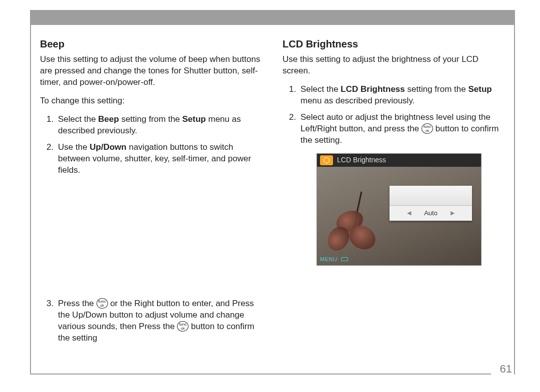 Image resolution: width=540 pixels, height=392 pixels. What do you see at coordinates (402, 95) in the screenshot?
I see `lcd-step-1: Select the LCD Brightness setting from t…` at bounding box center [402, 95].